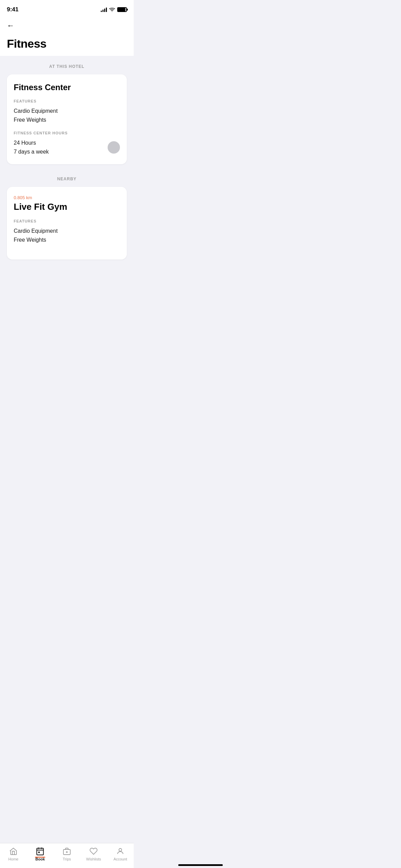 The width and height of the screenshot is (401, 868). What do you see at coordinates (114, 10) in the screenshot?
I see `status-icons` at bounding box center [114, 10].